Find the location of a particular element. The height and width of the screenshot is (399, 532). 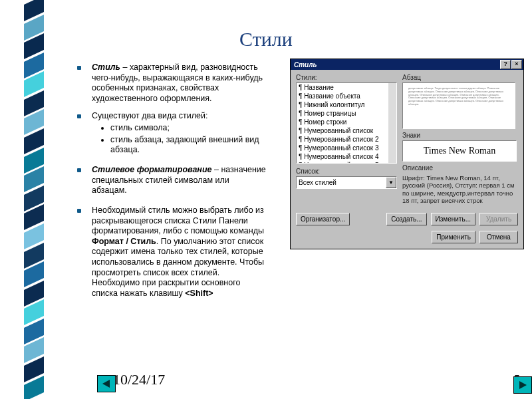

bullet-2-lead: Существуют два вида стилей: is located at coordinates (150, 116).